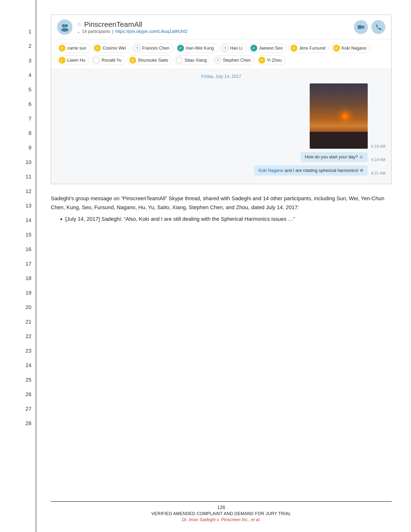 Image resolution: width=411 pixels, height=532 pixels. Describe the element at coordinates (30, 75) in the screenshot. I see `line-number-4: 4` at that location.